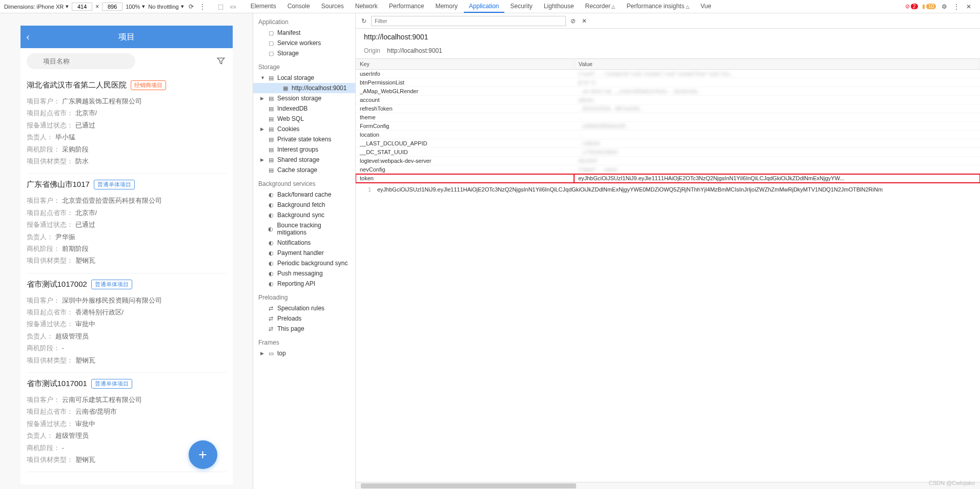 This screenshot has height=489, width=980. I want to click on project-title: 省市测试1017002, so click(57, 285).